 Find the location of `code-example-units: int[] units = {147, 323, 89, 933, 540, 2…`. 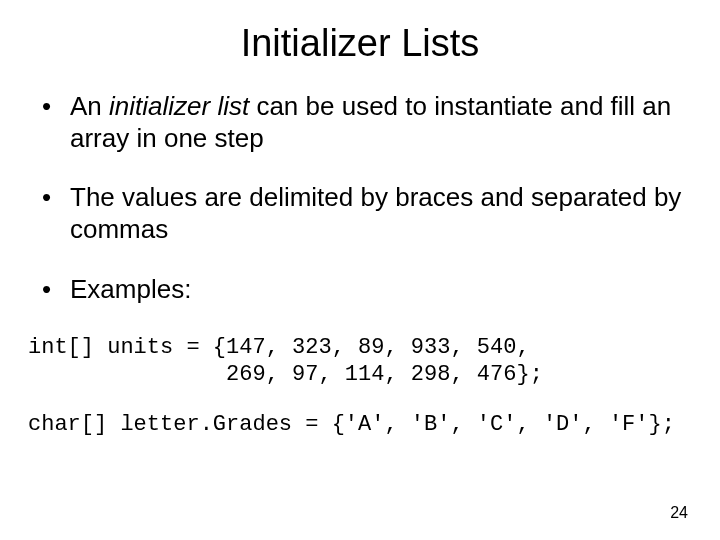

code-example-units: int[] units = {147, 323, 89, 933, 540, 2… is located at coordinates (360, 362).